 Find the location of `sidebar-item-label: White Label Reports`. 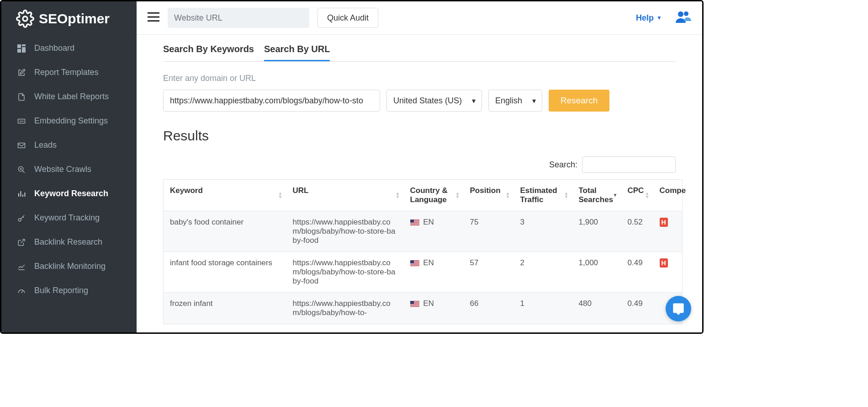

sidebar-item-label: White Label Reports is located at coordinates (71, 97).